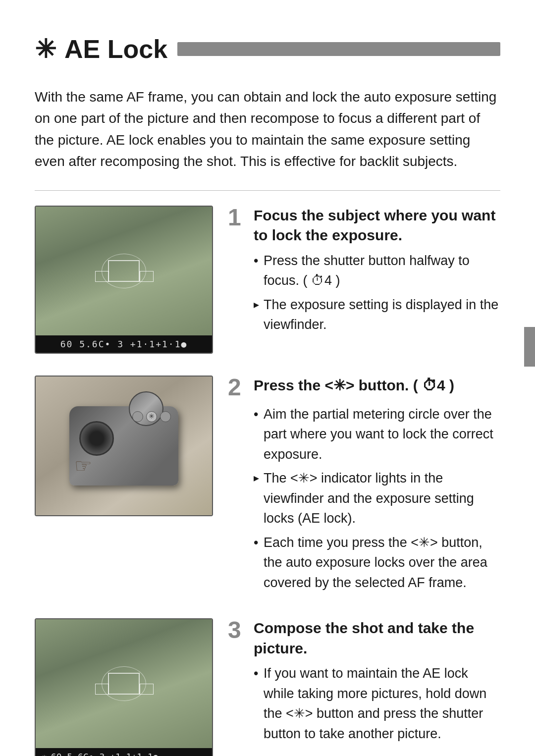 The width and height of the screenshot is (535, 756). What do you see at coordinates (377, 270) in the screenshot?
I see `step-1-bullet-1: Press the shutter button halfway to focu…` at bounding box center [377, 270].